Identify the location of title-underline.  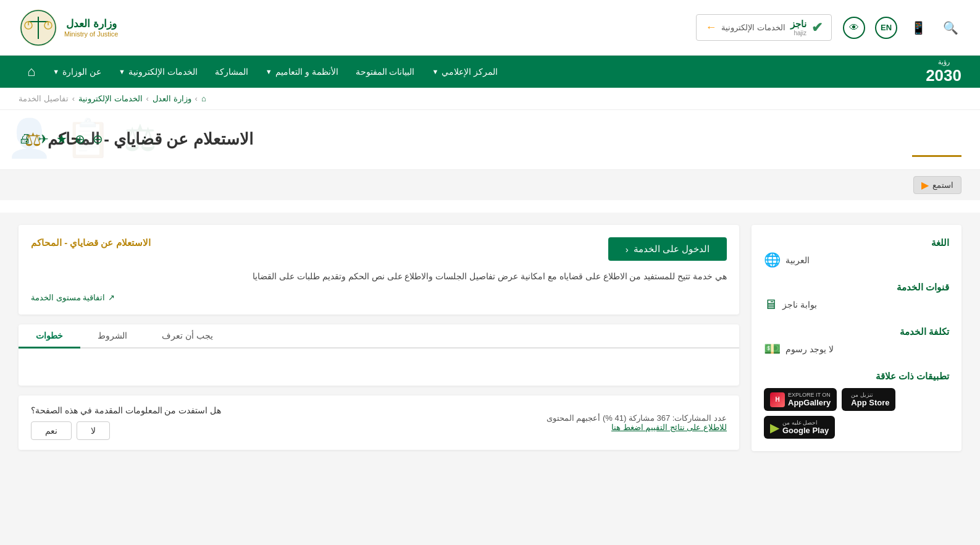
(937, 156).